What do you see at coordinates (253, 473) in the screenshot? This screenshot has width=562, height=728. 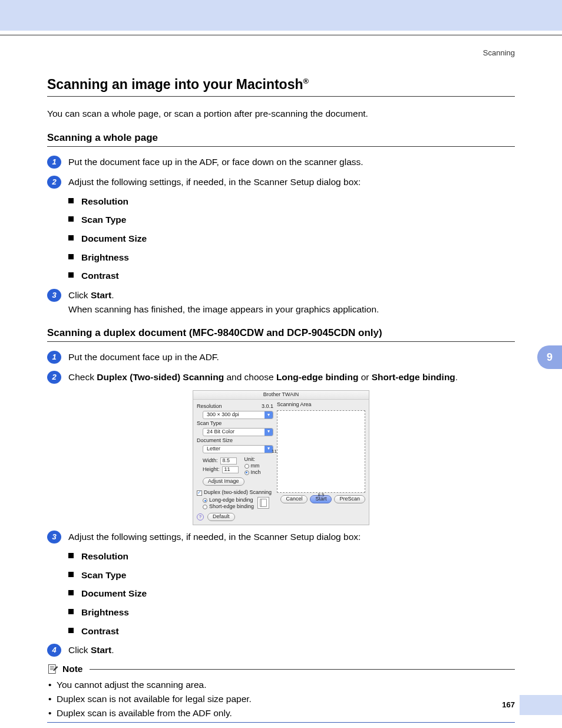 I see `unit-inch-row: Inch` at bounding box center [253, 473].